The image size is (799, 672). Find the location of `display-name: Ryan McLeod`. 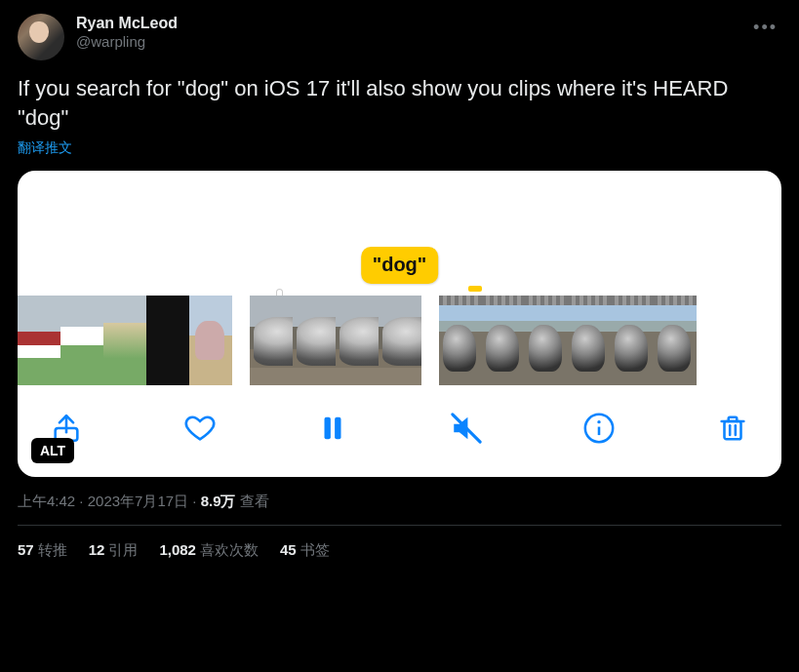

display-name: Ryan McLeod is located at coordinates (127, 23).